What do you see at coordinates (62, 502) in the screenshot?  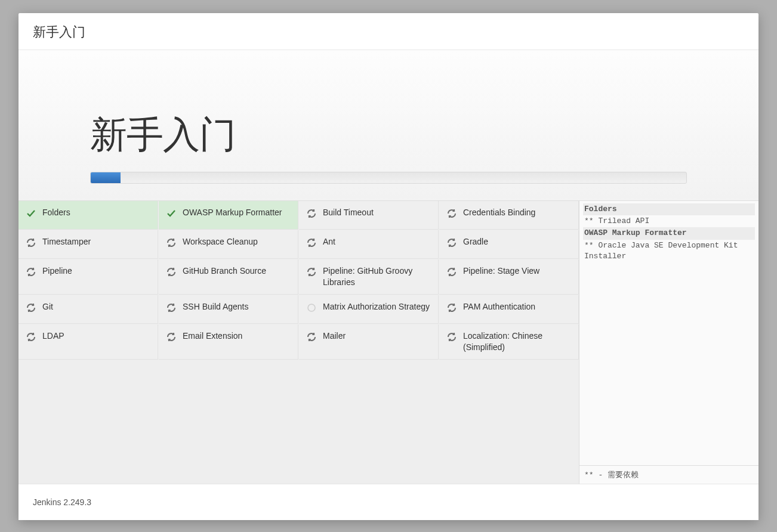 I see `jenkins-version: Jenkins 2.249.3` at bounding box center [62, 502].